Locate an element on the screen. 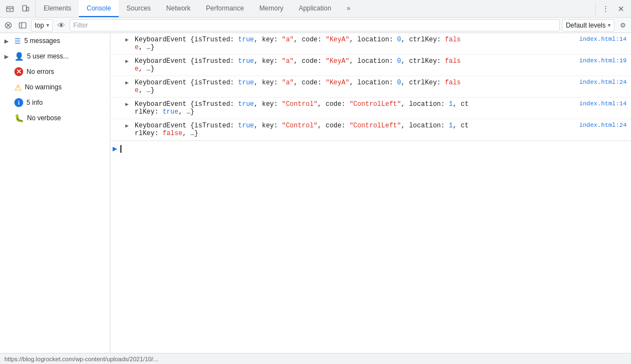 Image resolution: width=631 pixels, height=364 pixels. warning-icon: ⚠ is located at coordinates (18, 87).